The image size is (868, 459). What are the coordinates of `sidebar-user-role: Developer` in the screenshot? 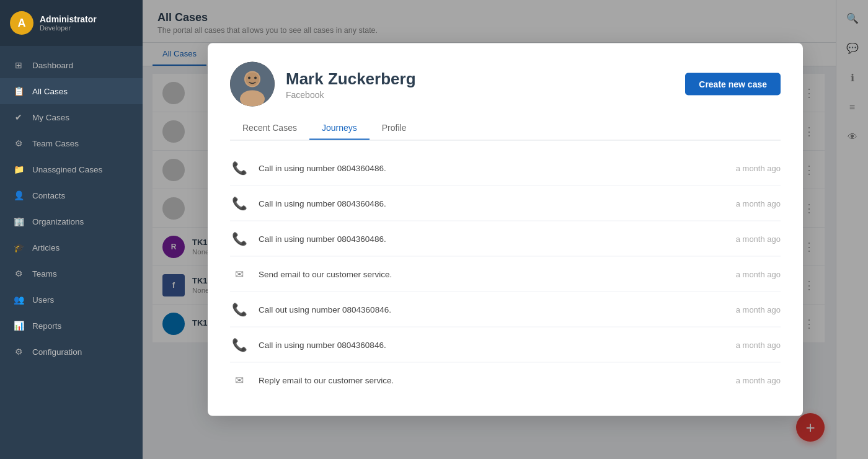 It's located at (68, 28).